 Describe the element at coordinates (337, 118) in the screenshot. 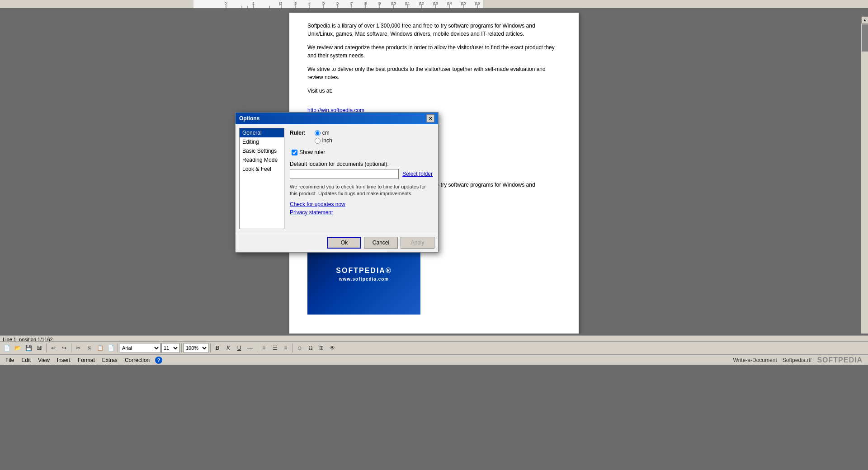

I see `dialog-titlebar: Options ✕` at that location.